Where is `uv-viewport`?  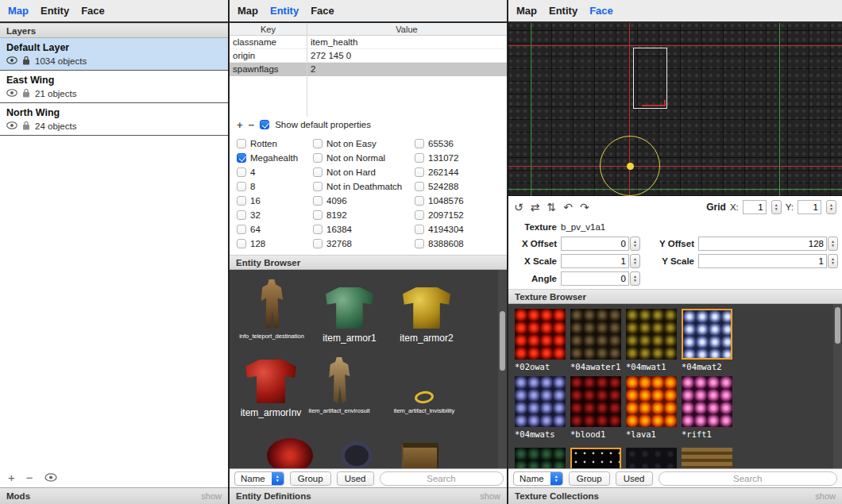
uv-viewport is located at coordinates (675, 110).